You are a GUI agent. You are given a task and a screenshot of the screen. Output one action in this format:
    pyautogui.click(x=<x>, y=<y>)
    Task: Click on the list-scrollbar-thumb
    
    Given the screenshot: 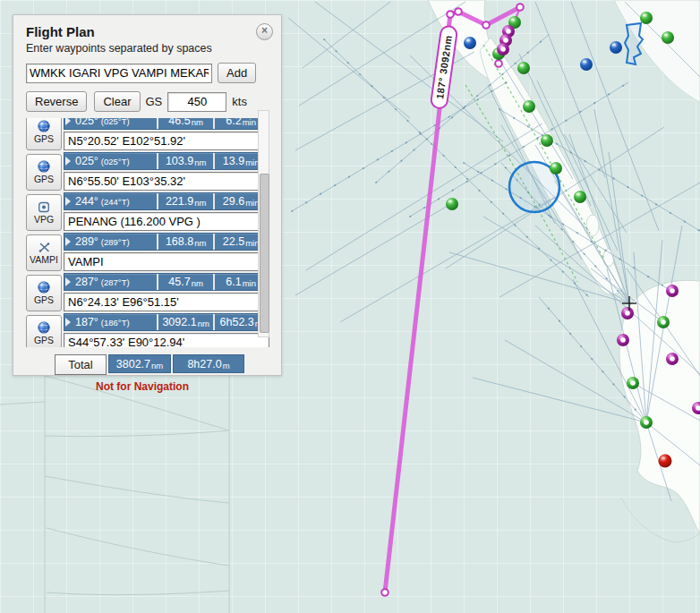 What is the action you would take?
    pyautogui.click(x=265, y=253)
    